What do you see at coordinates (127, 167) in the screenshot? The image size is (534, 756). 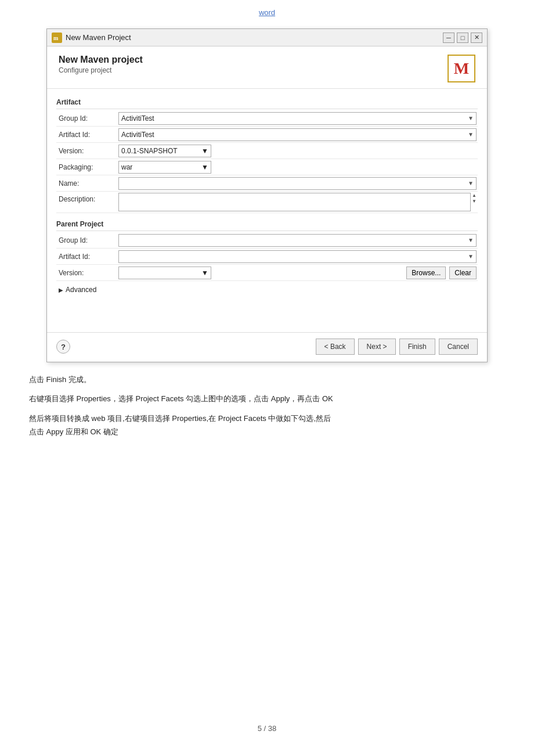 I see `packaging-value: war` at bounding box center [127, 167].